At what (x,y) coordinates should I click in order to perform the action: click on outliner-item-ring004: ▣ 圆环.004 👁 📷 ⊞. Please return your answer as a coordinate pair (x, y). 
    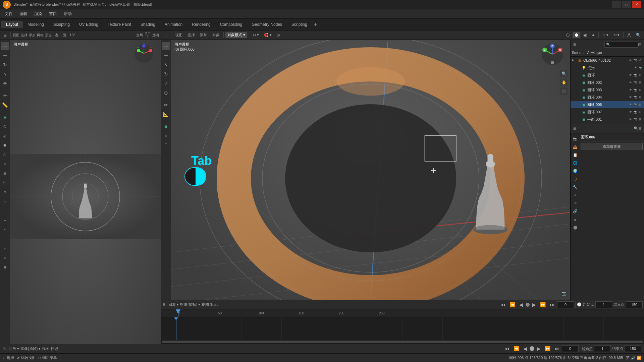
    Looking at the image, I should click on (607, 97).